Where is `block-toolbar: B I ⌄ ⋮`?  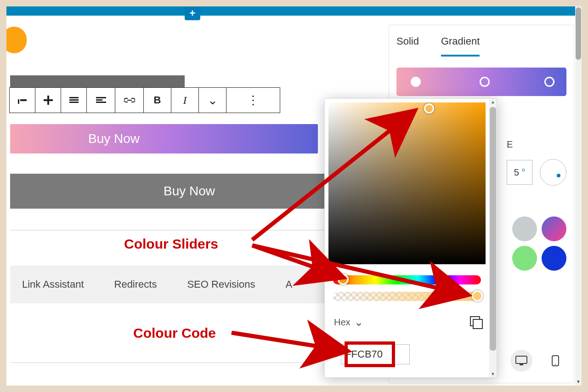
block-toolbar: B I ⌄ ⋮ is located at coordinates (145, 100).